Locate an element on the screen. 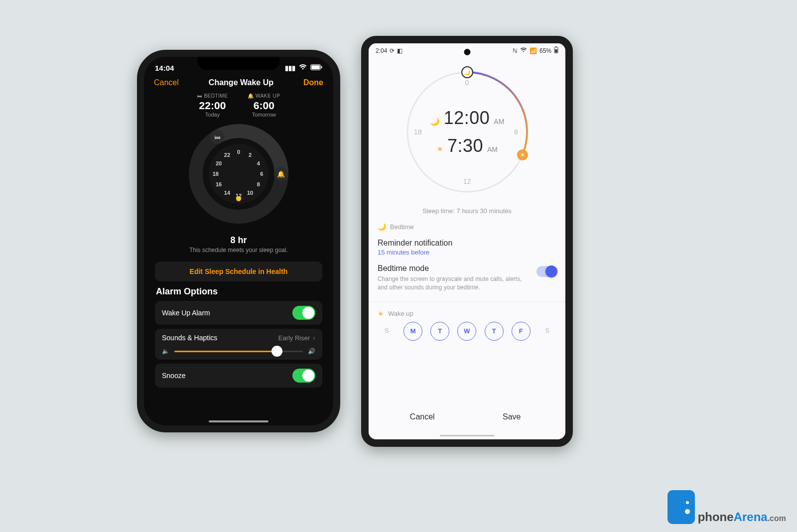  day-wed: W is located at coordinates (467, 331).